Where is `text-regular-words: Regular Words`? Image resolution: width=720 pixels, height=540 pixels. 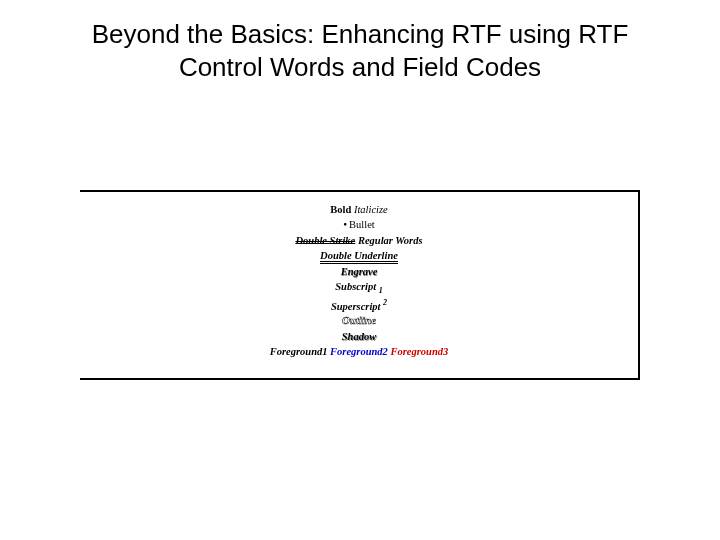
text-regular-words: Regular Words is located at coordinates (390, 240).